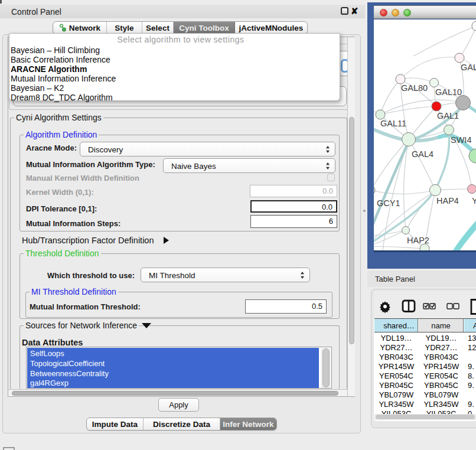 This screenshot has height=450, width=476. What do you see at coordinates (448, 116) in the screenshot?
I see `svg-text: GAL1` at bounding box center [448, 116].